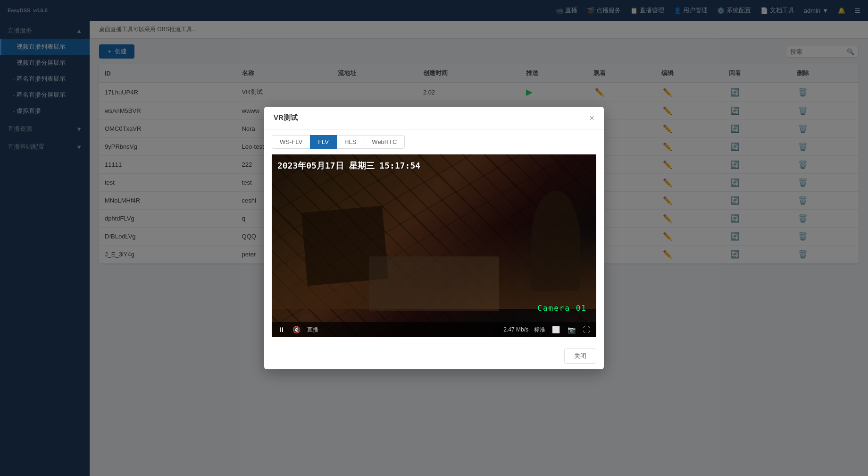 The image size is (868, 476). What do you see at coordinates (350, 142) in the screenshot?
I see `tab-hls: HLS` at bounding box center [350, 142].